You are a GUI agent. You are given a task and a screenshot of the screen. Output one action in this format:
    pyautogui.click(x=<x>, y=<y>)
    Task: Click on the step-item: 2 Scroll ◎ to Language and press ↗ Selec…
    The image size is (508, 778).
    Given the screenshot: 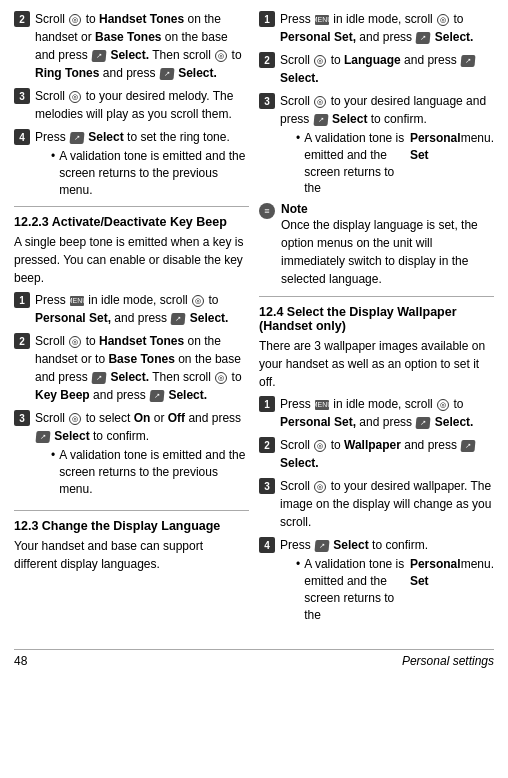 What is the action you would take?
    pyautogui.click(x=376, y=69)
    